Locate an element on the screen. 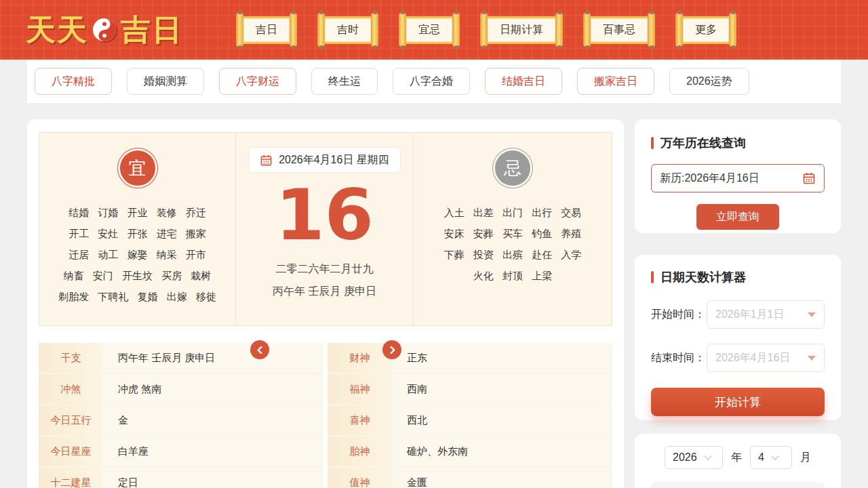  table-row: 胎神 碓炉、外东南 is located at coordinates (470, 452).